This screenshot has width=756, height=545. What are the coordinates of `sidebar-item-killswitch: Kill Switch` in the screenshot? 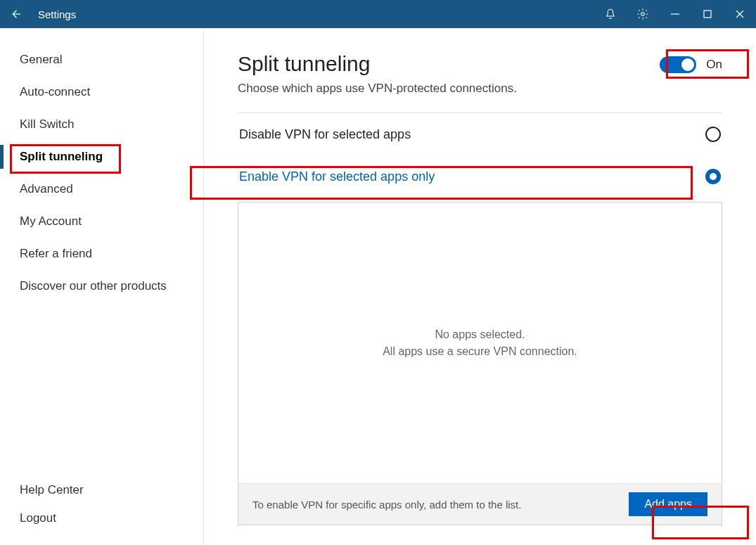 It's located at (101, 124).